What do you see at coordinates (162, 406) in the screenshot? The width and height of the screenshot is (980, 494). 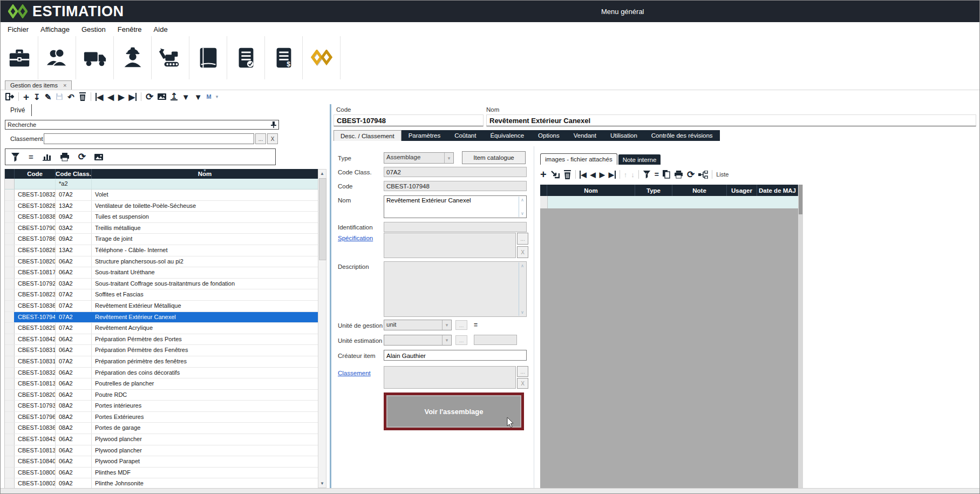 I see `table-row: CBEST-10793808A2Portes intérieures` at bounding box center [162, 406].